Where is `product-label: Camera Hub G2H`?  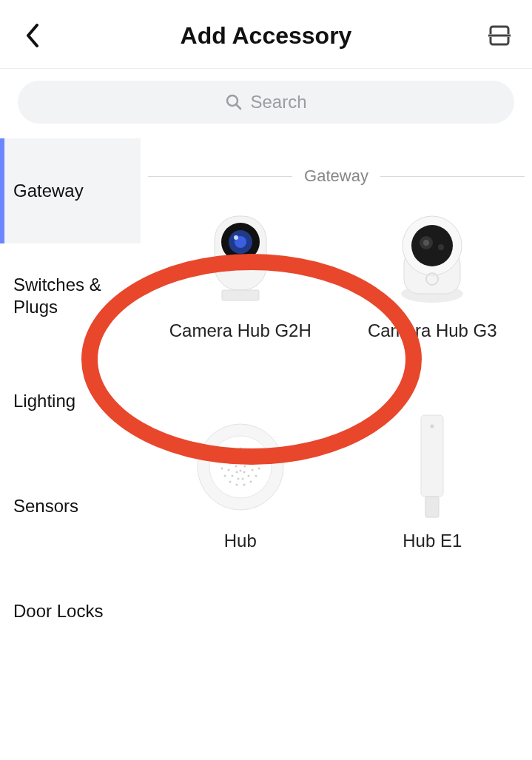 product-label: Camera Hub G2H is located at coordinates (240, 331).